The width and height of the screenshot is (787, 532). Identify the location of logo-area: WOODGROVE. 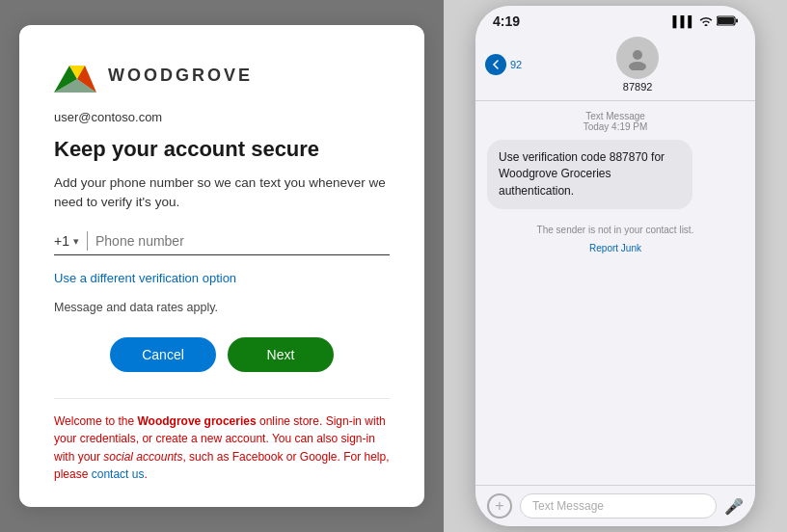
(222, 75).